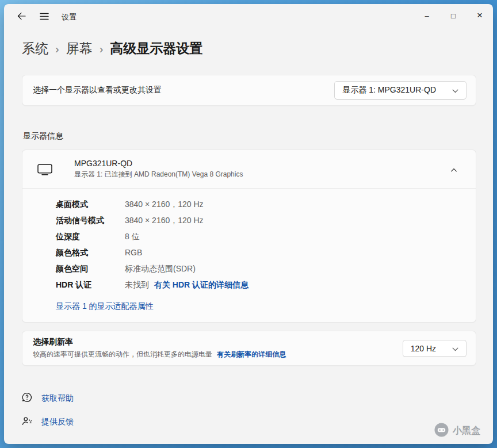  Describe the element at coordinates (90, 237) in the screenshot. I see `detail-label: 位深度` at that location.